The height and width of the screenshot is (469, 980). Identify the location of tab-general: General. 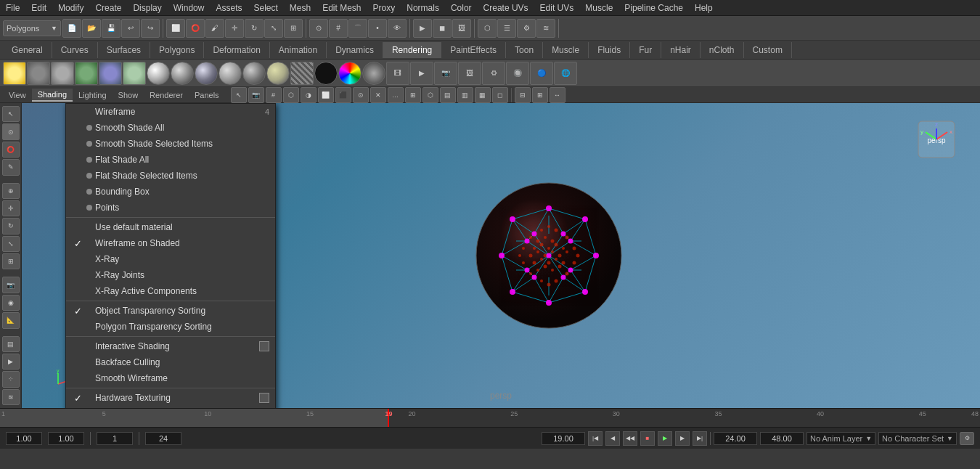
(28, 50).